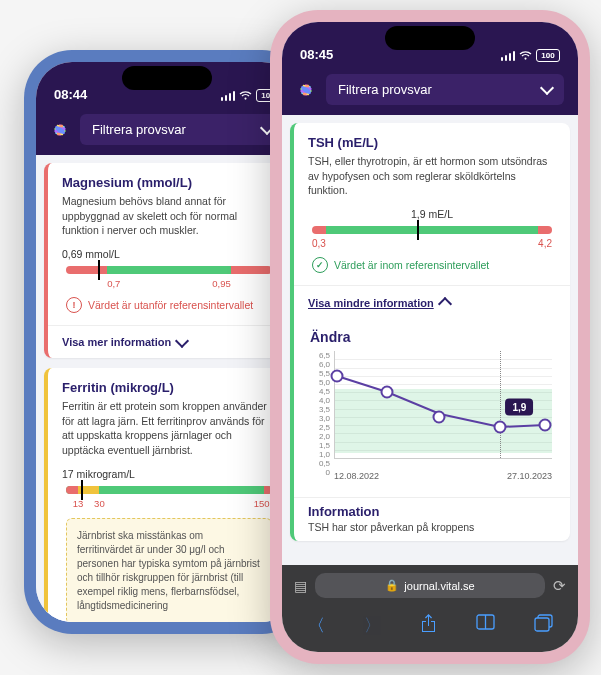 This screenshot has width=601, height=675. What do you see at coordinates (316, 626) in the screenshot?
I see `back-icon: 〈` at bounding box center [316, 626].